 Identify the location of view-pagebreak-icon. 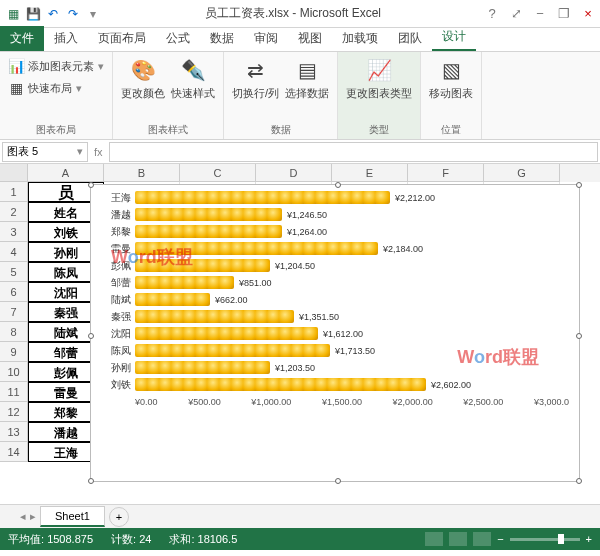
(482, 539).